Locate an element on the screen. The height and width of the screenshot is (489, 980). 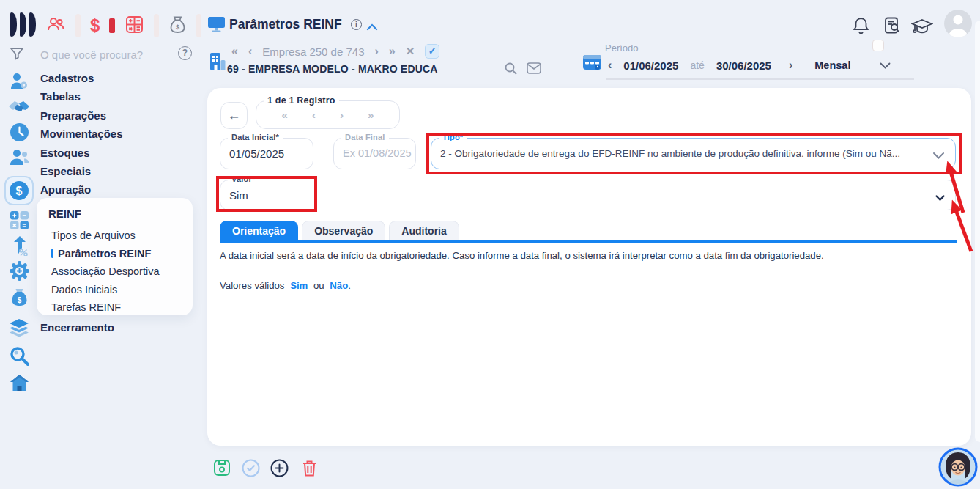
orientation-paragraph: A data inicial será a data de início da … is located at coordinates (592, 255).